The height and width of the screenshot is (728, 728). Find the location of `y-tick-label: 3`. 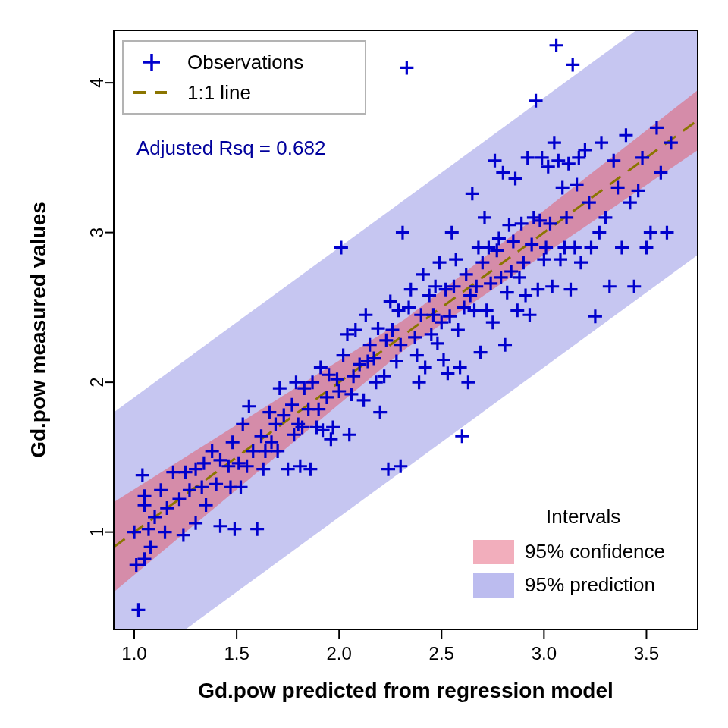

y-tick-label: 3 is located at coordinates (97, 232).